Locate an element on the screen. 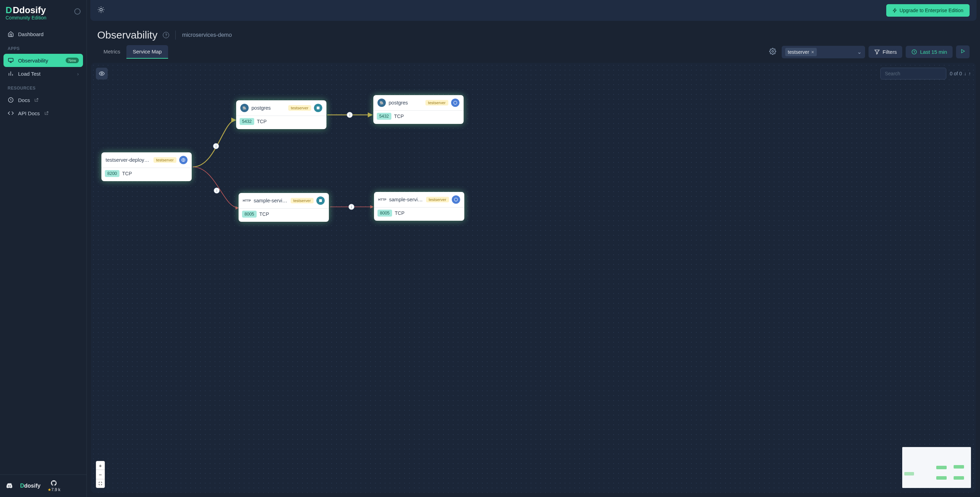  zoom-out-button: − is located at coordinates (100, 475).